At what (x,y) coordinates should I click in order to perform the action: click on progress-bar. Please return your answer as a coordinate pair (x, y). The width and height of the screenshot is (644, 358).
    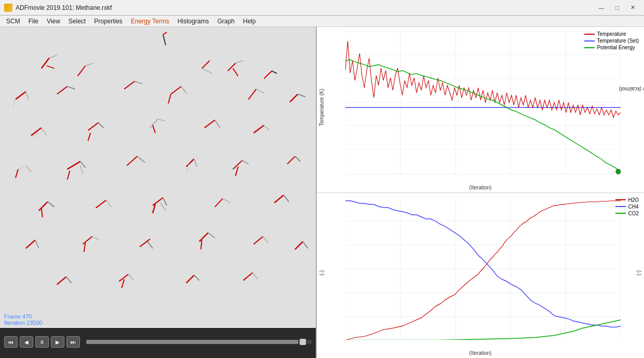
    Looking at the image, I should click on (192, 342).